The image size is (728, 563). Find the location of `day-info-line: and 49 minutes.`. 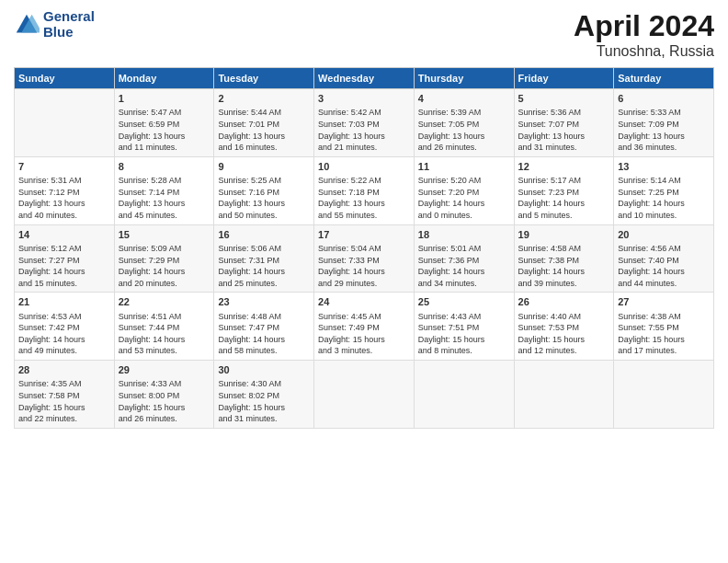

day-info-line: and 49 minutes. is located at coordinates (64, 351).